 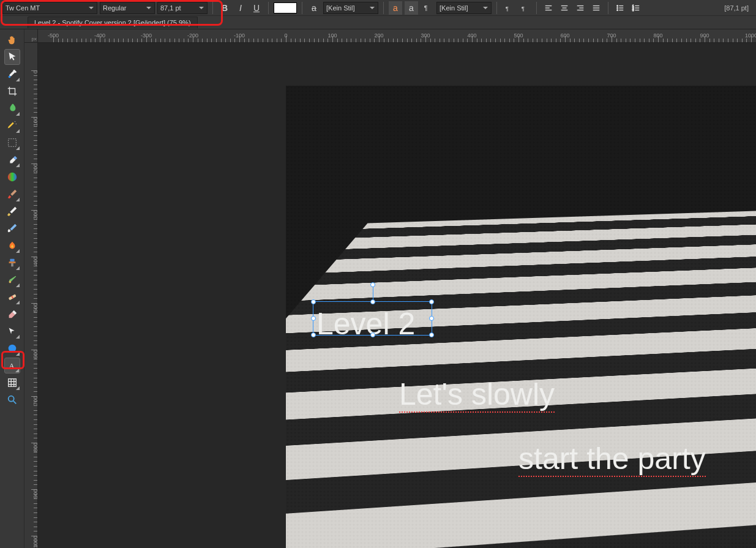 What do you see at coordinates (12, 289) in the screenshot?
I see `tool-palette: A` at bounding box center [12, 289].